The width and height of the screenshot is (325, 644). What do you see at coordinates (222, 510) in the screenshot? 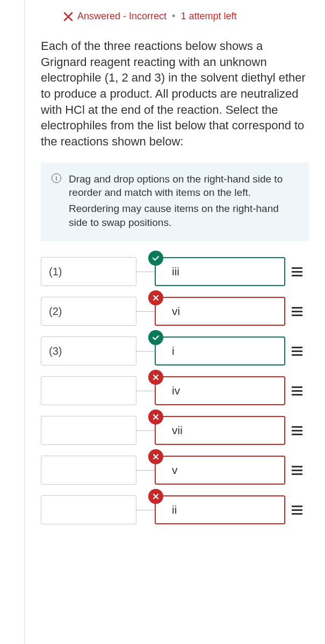
I see `right-row: ii` at bounding box center [222, 510].